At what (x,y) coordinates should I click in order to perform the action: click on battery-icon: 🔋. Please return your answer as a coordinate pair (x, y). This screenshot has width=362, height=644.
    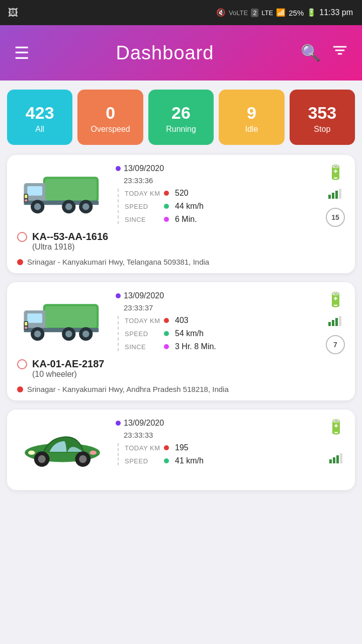
    Looking at the image, I should click on (312, 13).